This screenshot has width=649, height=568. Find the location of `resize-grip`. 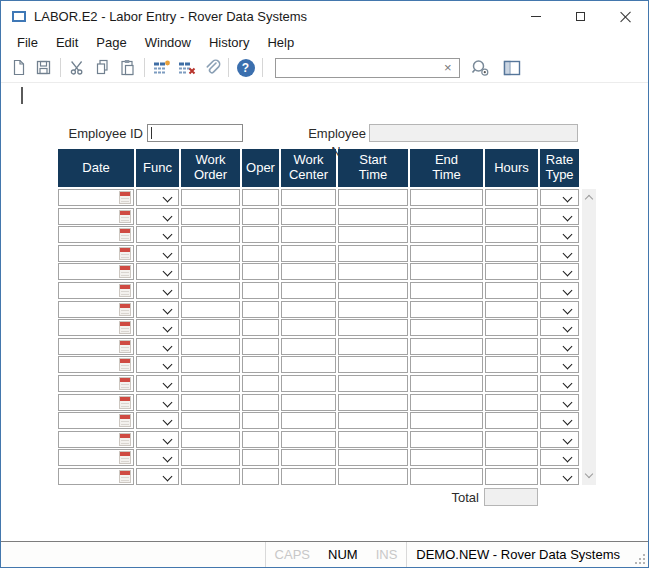

resize-grip is located at coordinates (640, 559).